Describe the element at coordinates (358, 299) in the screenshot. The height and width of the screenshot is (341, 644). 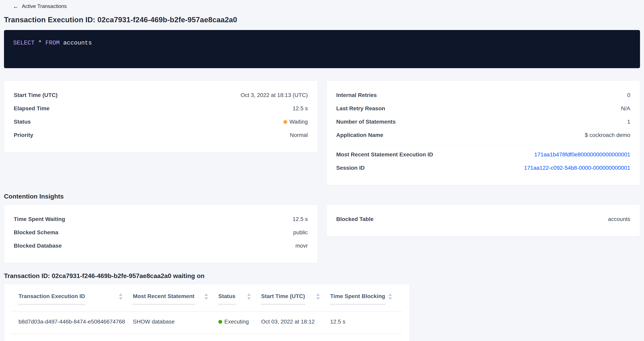
I see `column-header-label: Time Spent Blocking` at that location.